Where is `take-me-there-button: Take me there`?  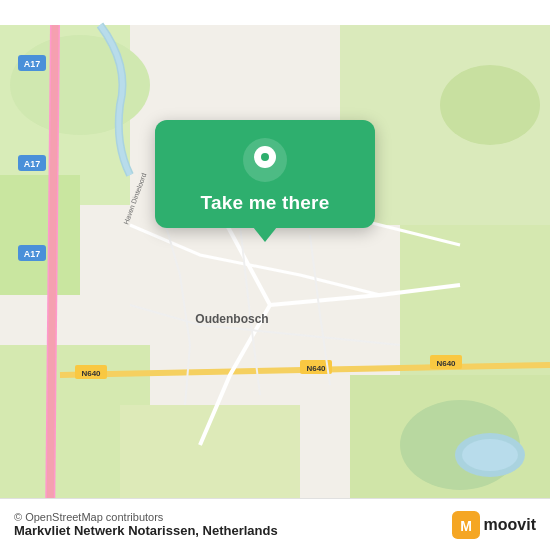 take-me-there-button: Take me there is located at coordinates (266, 203).